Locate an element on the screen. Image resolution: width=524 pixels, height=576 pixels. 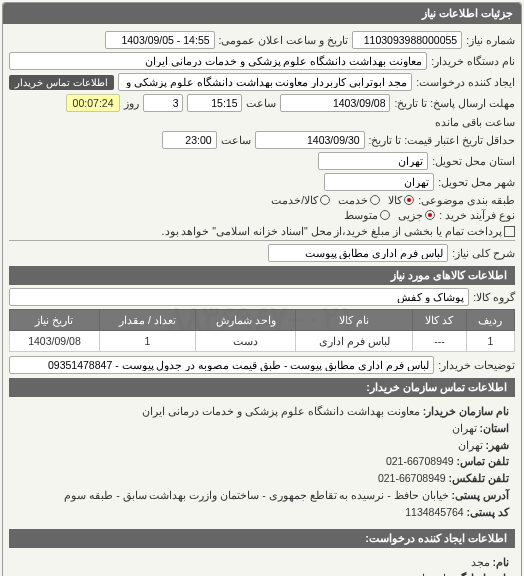
creator-input is located at coordinates (266, 82).